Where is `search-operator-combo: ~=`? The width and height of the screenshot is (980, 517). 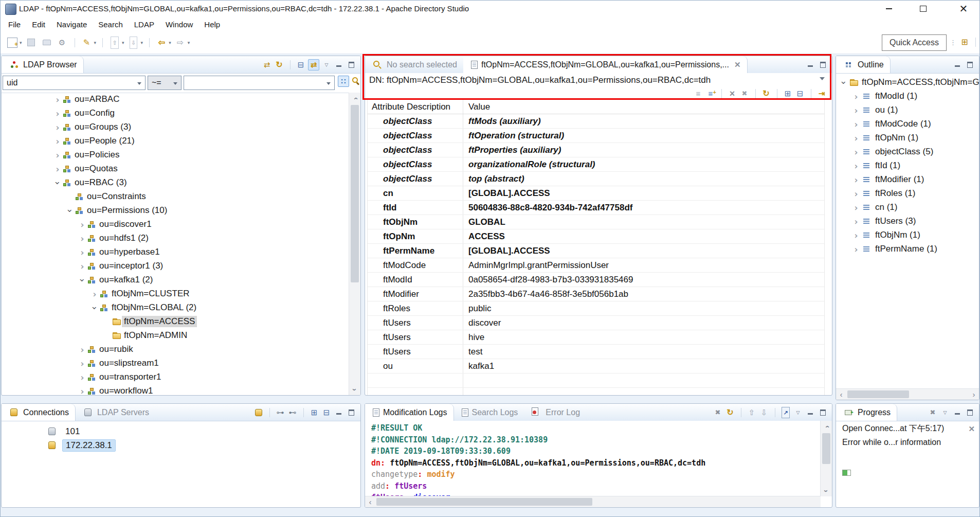
search-operator-combo: ~= is located at coordinates (165, 83).